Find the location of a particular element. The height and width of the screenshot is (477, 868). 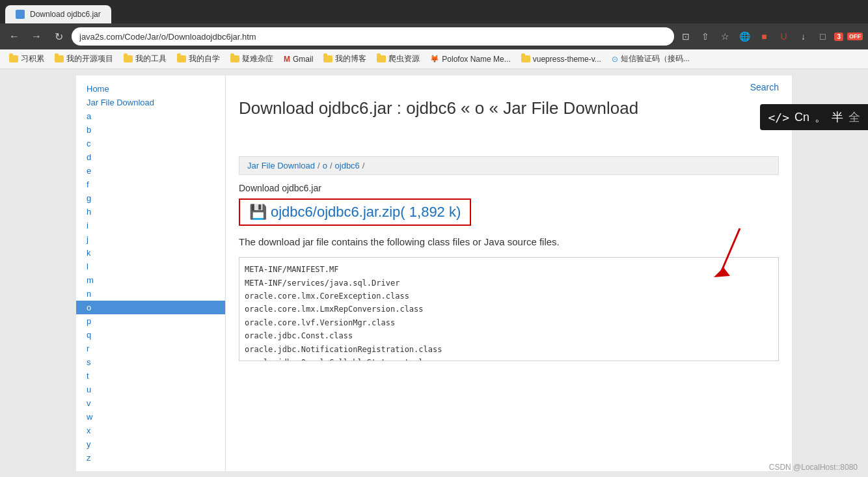

download-link-text: ojdbc6/ojdbc6.jar.zip( 1,892 k) is located at coordinates (366, 212).